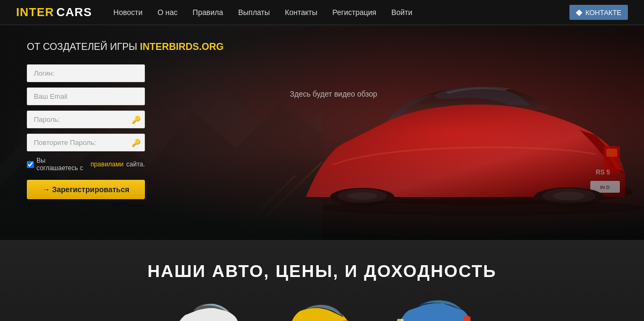  I want to click on car-white-svg, so click(207, 310).